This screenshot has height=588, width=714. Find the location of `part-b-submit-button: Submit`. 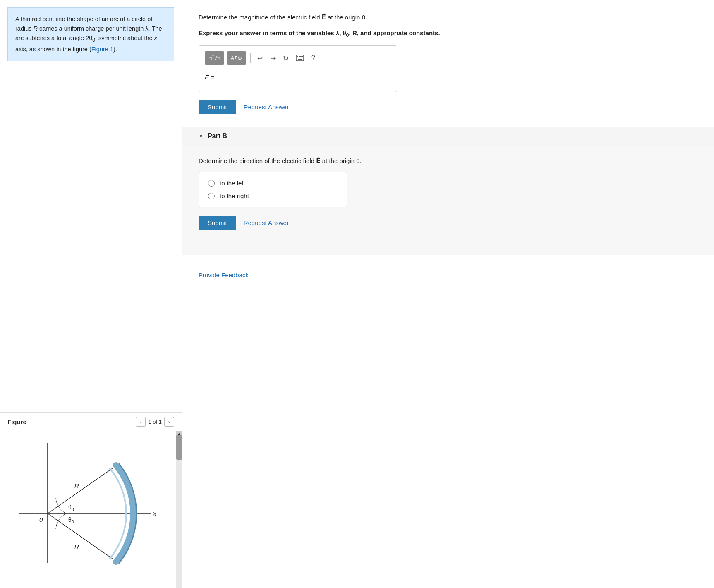

part-b-submit-button: Submit is located at coordinates (218, 223).